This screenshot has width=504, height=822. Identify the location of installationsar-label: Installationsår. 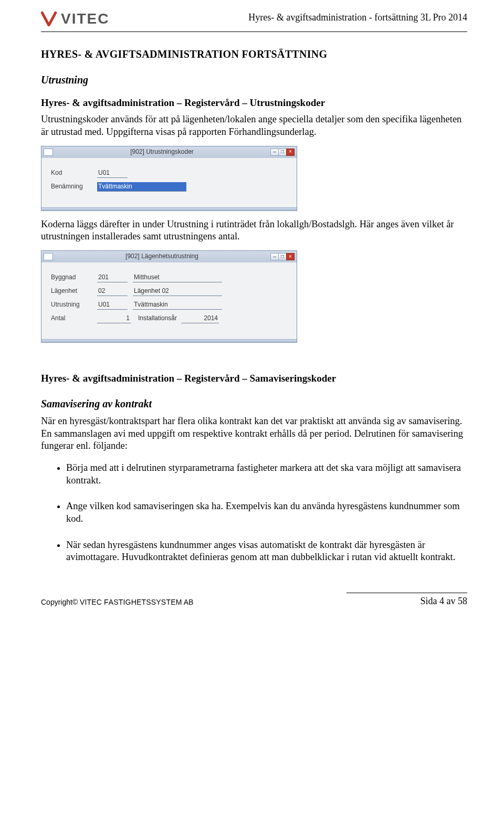
(158, 318).